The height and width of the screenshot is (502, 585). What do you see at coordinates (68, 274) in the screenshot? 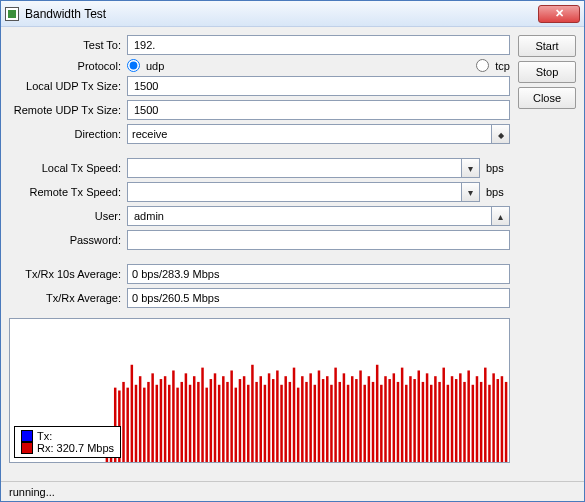
I see `label-txrx-10s-avg: Tx/Rx 10s Average:` at bounding box center [68, 274].